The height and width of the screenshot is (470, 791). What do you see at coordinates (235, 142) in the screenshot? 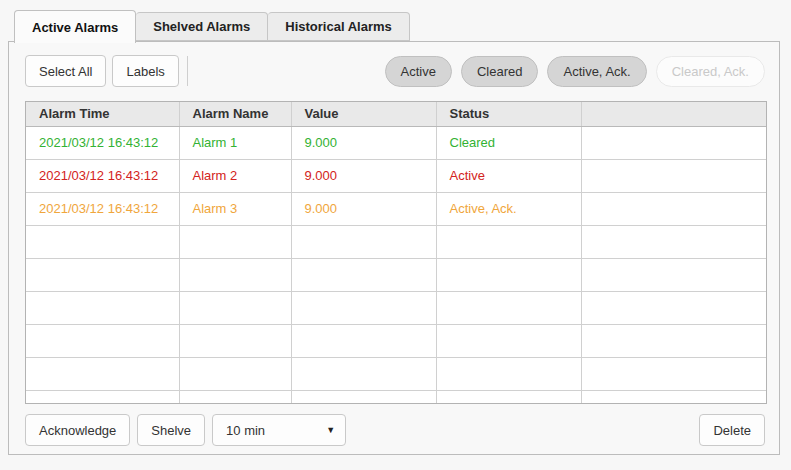
I see `cell-alarm-name: Alarm 1` at bounding box center [235, 142].